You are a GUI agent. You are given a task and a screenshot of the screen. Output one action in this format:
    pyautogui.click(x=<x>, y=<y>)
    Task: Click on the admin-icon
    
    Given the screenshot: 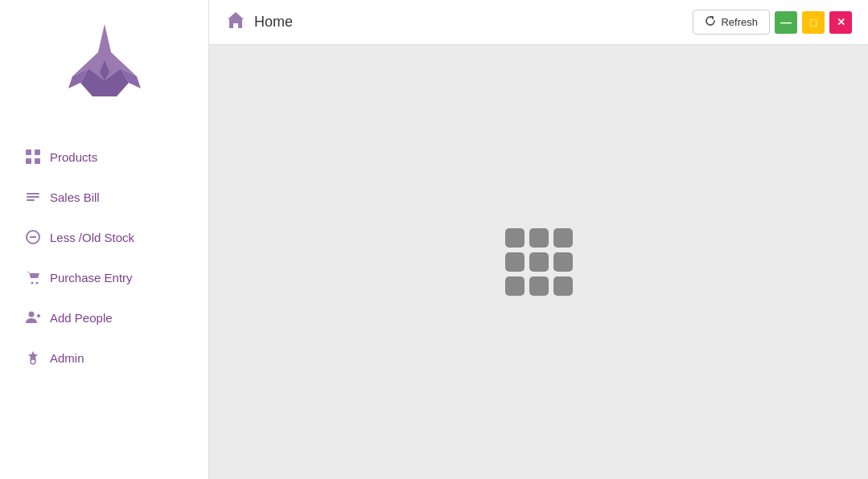 What is the action you would take?
    pyautogui.click(x=33, y=358)
    